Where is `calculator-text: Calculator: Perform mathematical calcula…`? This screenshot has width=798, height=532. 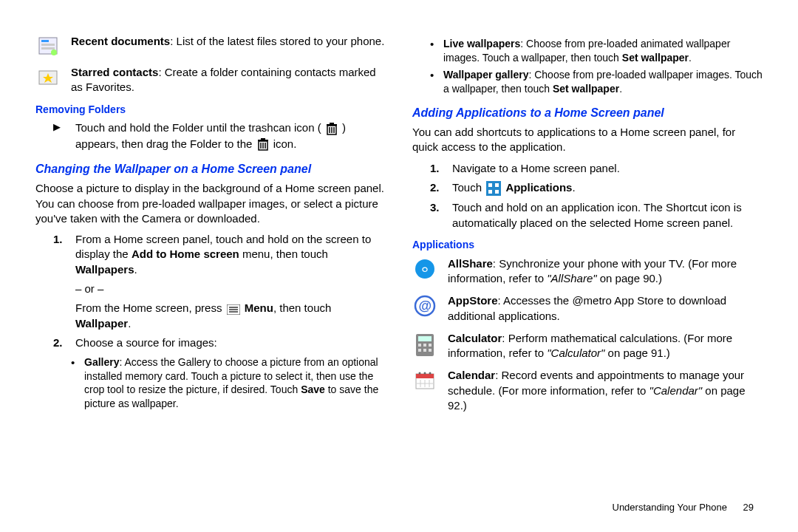
calculator-text: Calculator: Perform mathematical calcula… is located at coordinates (605, 346).